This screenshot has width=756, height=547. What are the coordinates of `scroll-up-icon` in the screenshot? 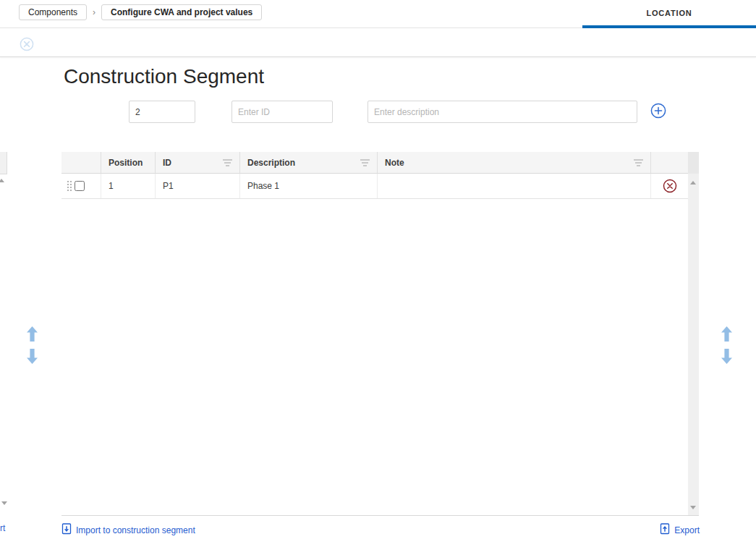 It's located at (693, 182).